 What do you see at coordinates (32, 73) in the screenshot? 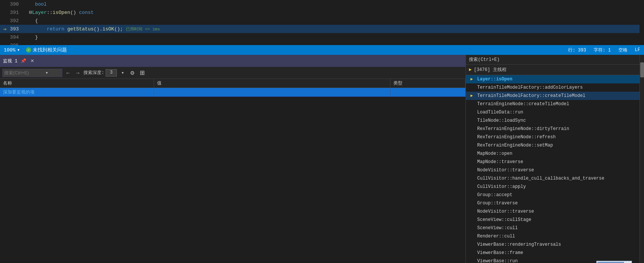
I see `watch-search-box: ▾` at bounding box center [32, 73].